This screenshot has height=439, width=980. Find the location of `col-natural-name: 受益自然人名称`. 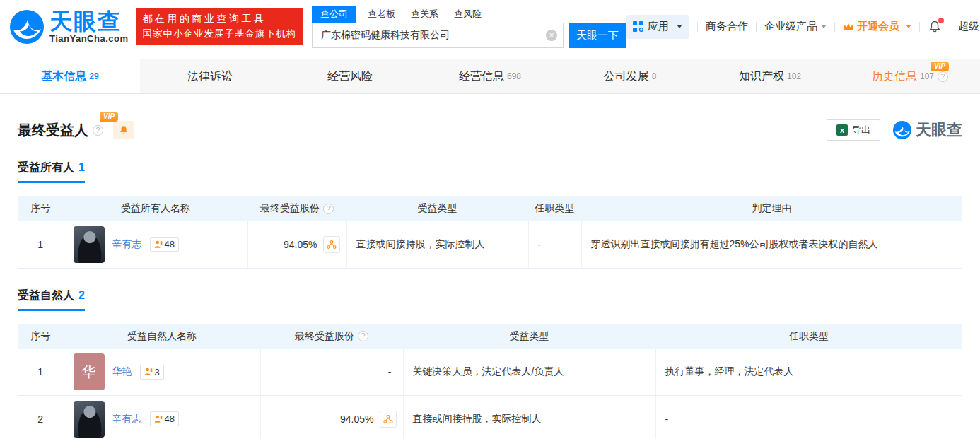

col-natural-name: 受益自然人名称 is located at coordinates (162, 336).